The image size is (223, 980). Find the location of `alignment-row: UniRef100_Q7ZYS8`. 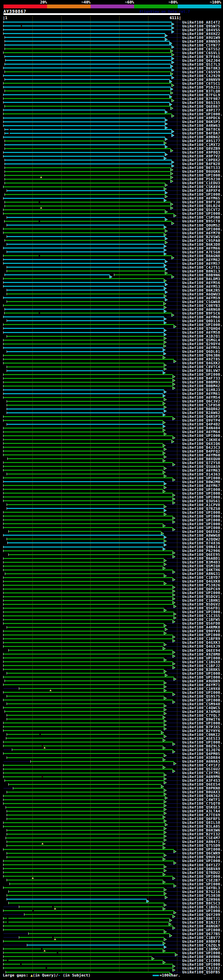

alignment-row: UniRef100_Q7ZYS8 is located at coordinates (111, 463).